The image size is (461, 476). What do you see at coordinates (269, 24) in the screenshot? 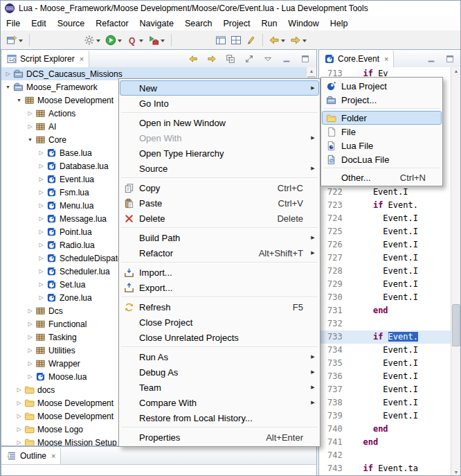
I see `menu-run: Run` at bounding box center [269, 24].